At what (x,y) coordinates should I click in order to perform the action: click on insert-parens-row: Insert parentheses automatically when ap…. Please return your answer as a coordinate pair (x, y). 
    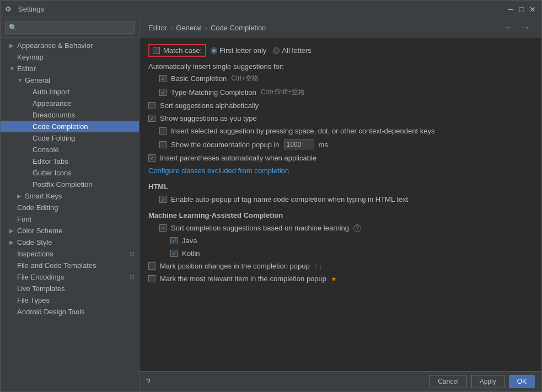
    Looking at the image, I should click on (341, 158).